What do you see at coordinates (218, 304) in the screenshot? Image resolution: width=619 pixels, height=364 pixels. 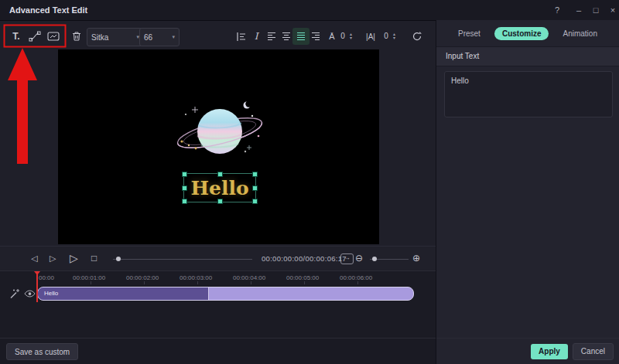 I see `timeline-panel: 00:00 00:00:01:00 00:00:02:00 00:00:03:0…` at bounding box center [218, 304].